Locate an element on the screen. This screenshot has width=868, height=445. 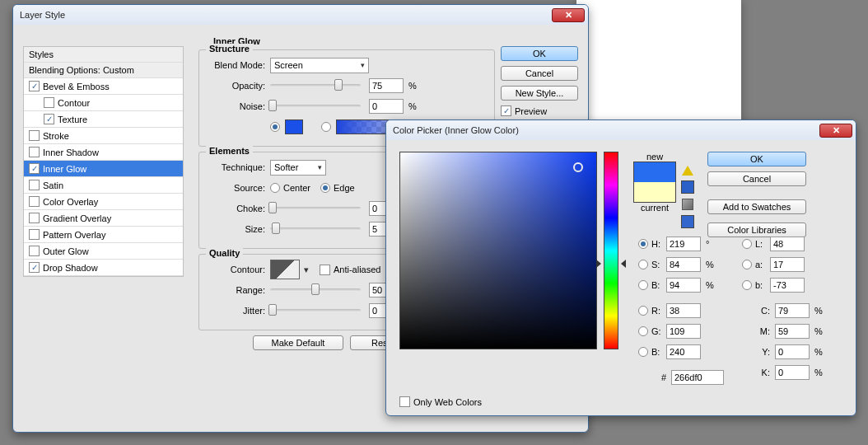
size-slider is located at coordinates (315, 229).